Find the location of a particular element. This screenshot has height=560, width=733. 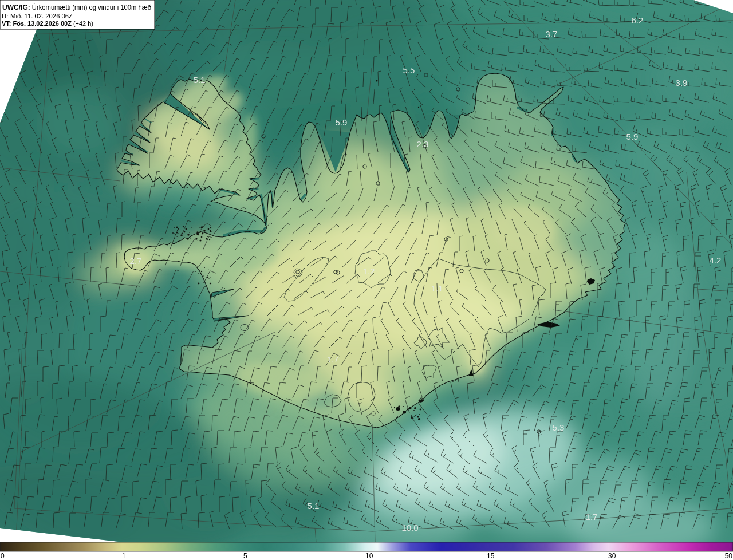

svg-text: 2.7 is located at coordinates (136, 261).